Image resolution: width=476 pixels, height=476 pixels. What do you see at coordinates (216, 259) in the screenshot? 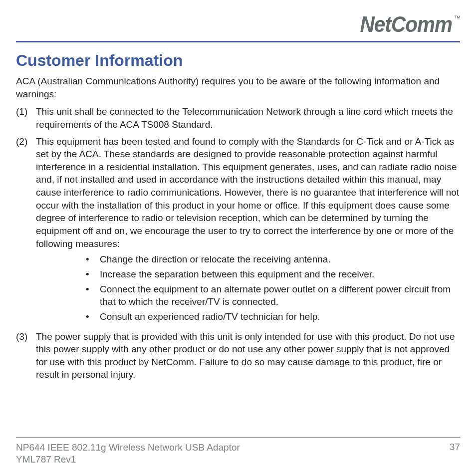
I see `bullet-text: Change the direction or relocate the rec…` at bounding box center [216, 259].